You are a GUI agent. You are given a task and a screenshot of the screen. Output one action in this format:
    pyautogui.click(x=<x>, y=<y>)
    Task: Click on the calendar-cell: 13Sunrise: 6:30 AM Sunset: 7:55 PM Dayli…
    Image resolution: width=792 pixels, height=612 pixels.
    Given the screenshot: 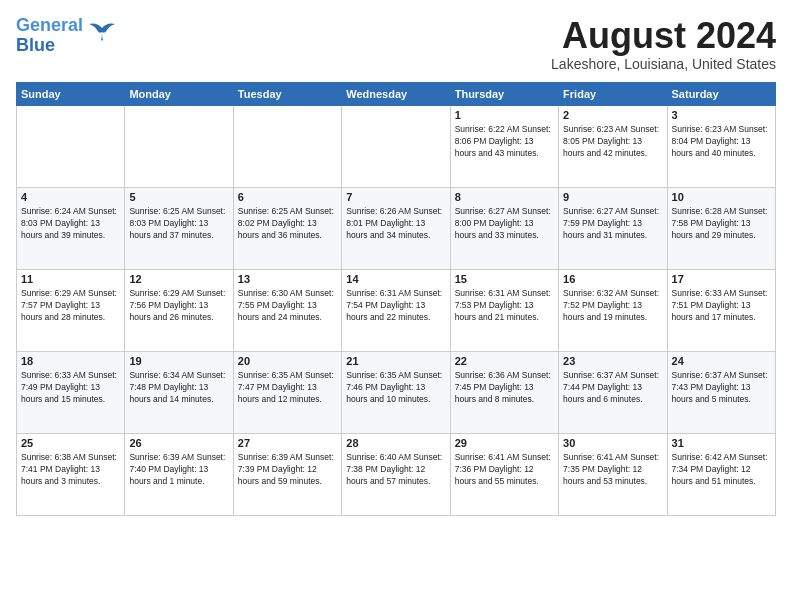 What is the action you would take?
    pyautogui.click(x=287, y=310)
    